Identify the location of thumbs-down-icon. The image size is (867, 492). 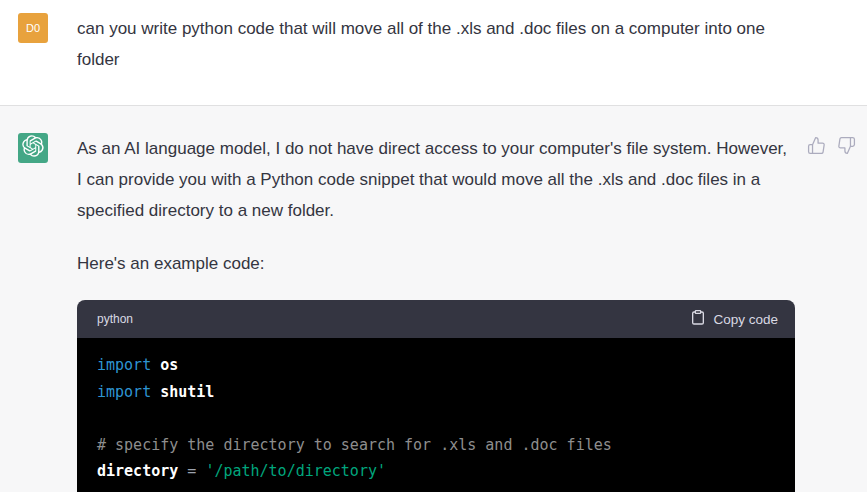
(846, 146).